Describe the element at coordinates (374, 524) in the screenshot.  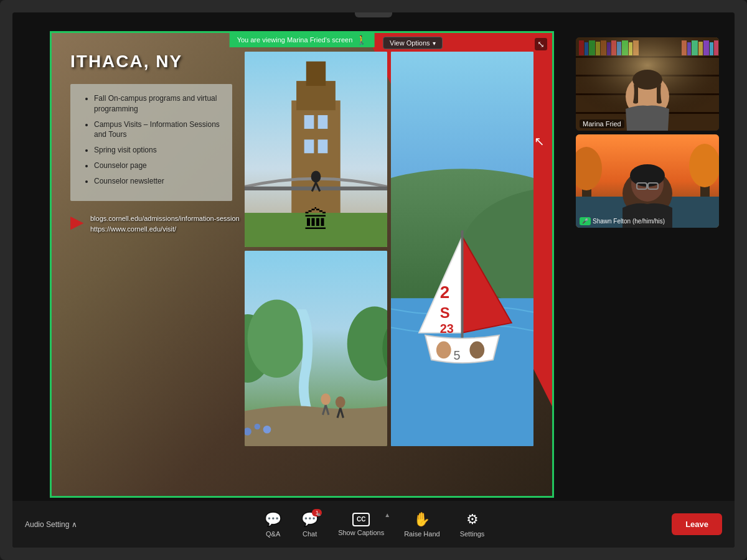
I see `bottom-toolbar: Audio Setting ∧ 💬 Q&A 💬 1 ▲ Chat` at that location.